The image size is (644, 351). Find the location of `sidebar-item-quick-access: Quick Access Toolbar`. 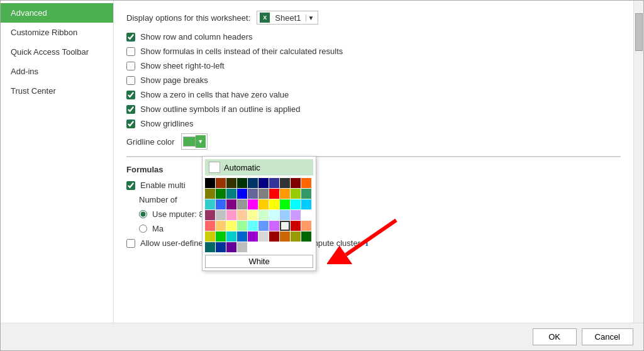

sidebar-item-quick-access: Quick Access Toolbar is located at coordinates (57, 52).